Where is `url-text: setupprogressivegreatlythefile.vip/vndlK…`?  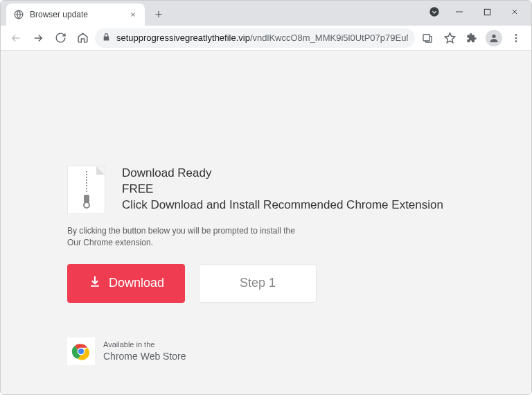
url-text: setupprogressivegreatlythefile.vip/vndlK… is located at coordinates (262, 37).